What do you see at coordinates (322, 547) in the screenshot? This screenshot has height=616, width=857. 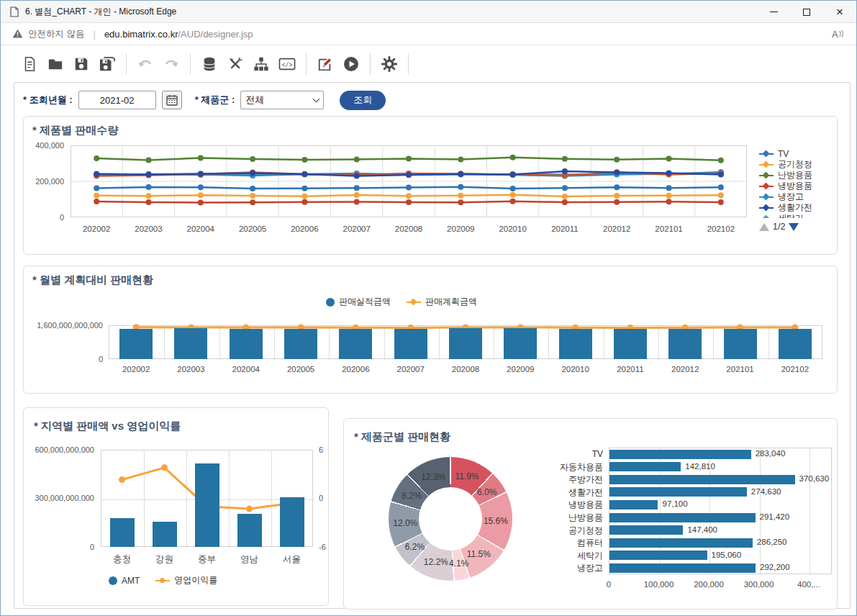 I see `right-y-axis-label: -6` at bounding box center [322, 547].